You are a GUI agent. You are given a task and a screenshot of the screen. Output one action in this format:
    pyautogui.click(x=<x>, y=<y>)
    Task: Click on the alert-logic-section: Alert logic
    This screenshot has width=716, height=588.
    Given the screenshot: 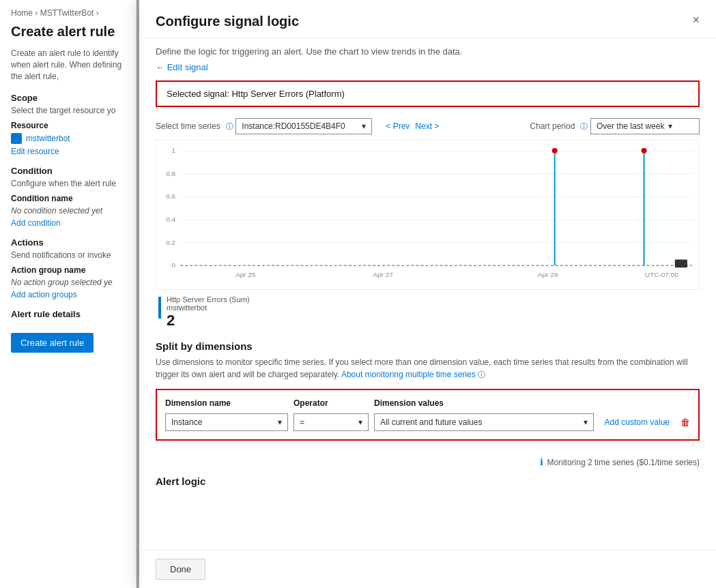 What is the action you would take?
    pyautogui.click(x=427, y=477)
    